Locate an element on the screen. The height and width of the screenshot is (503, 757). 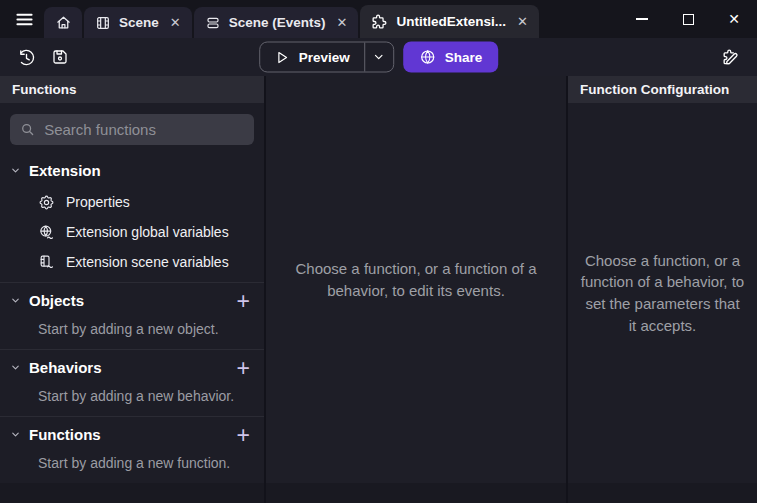
globe-icon is located at coordinates (428, 58).